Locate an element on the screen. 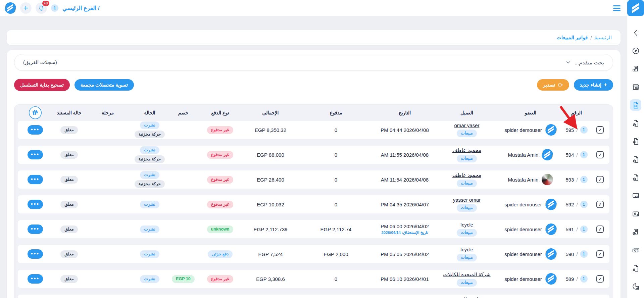  table-header: الرقم العضو العميل التاريخ مدفوع الإجمال… is located at coordinates (313, 111).